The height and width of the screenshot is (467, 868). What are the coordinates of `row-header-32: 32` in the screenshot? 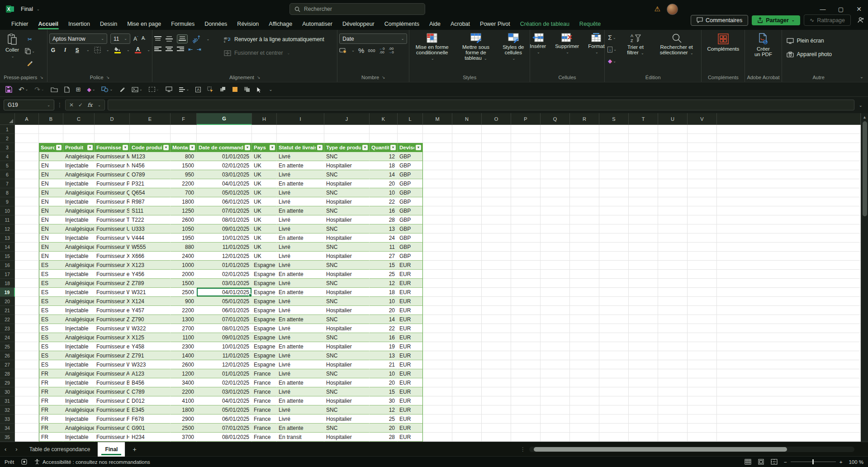 It's located at (7, 410).